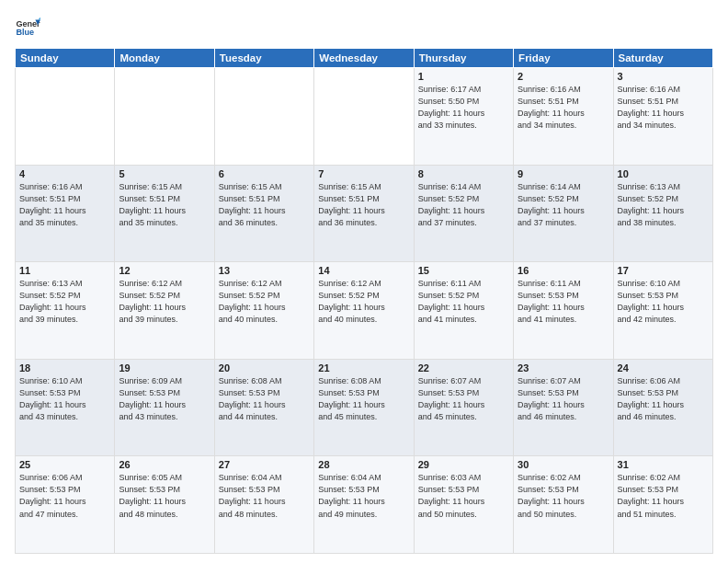  Describe the element at coordinates (364, 174) in the screenshot. I see `day-number: 7` at that location.